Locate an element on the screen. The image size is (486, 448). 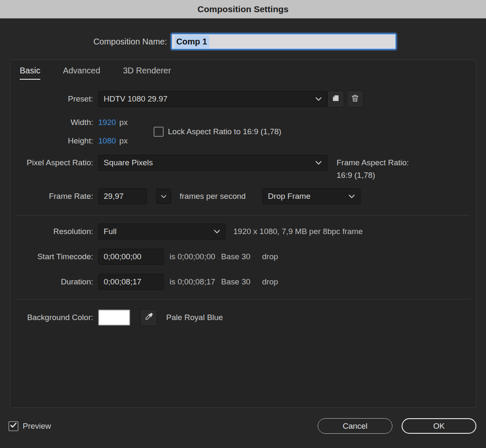
start-timecode-label: Start Timecode: is located at coordinates (52, 257).